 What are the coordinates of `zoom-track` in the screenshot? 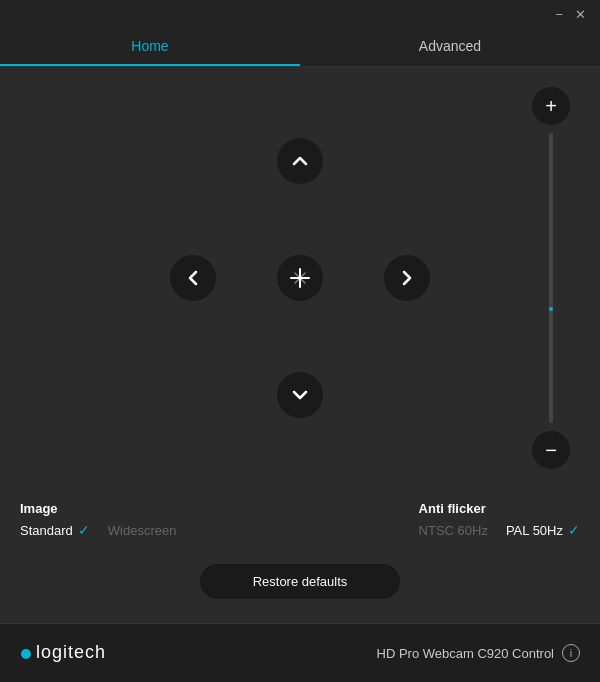 It's located at (551, 278).